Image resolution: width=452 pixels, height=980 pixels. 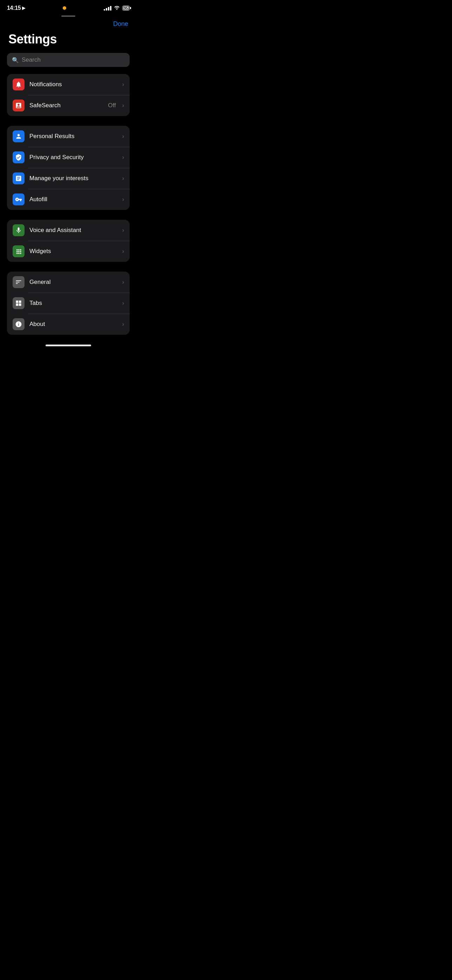 What do you see at coordinates (68, 324) in the screenshot?
I see `about-row: About ›` at bounding box center [68, 324].